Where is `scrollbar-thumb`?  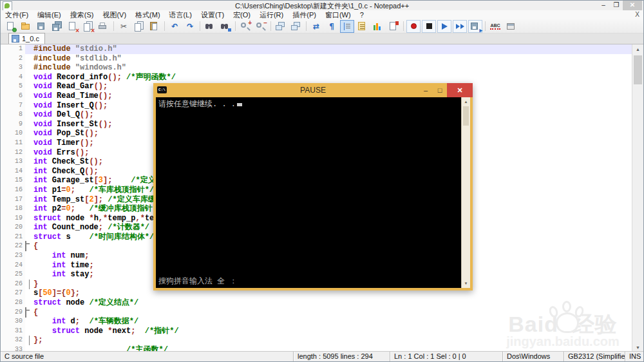
scrollbar-thumb is located at coordinates (638, 70).